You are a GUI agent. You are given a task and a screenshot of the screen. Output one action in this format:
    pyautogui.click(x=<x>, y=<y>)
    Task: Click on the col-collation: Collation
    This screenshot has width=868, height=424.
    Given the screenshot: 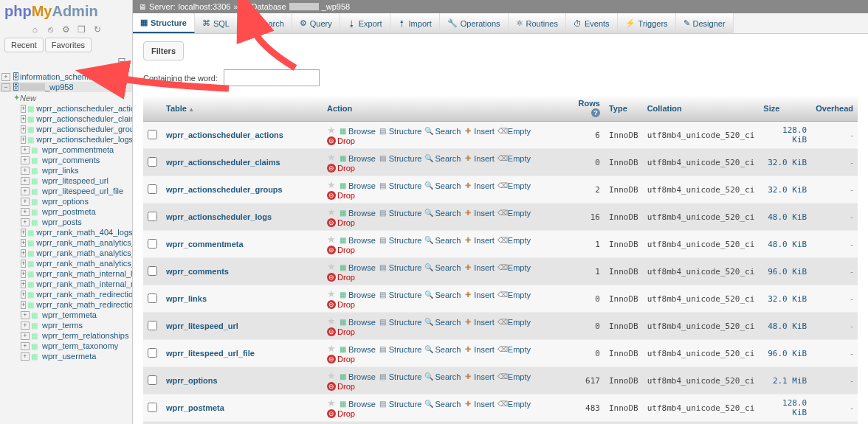 What is the action you would take?
    pyautogui.click(x=701, y=108)
    